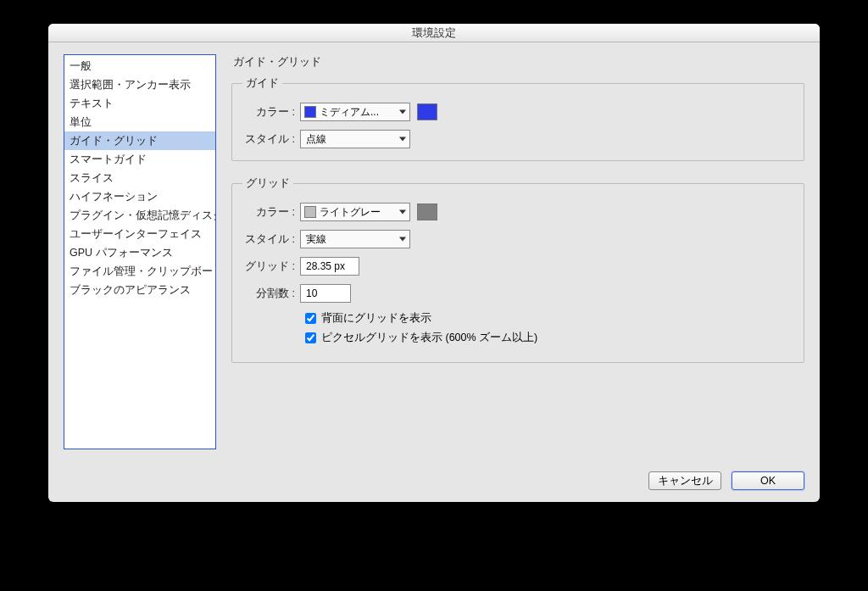  Describe the element at coordinates (355, 239) in the screenshot. I see `grid-style-select: 実線` at that location.